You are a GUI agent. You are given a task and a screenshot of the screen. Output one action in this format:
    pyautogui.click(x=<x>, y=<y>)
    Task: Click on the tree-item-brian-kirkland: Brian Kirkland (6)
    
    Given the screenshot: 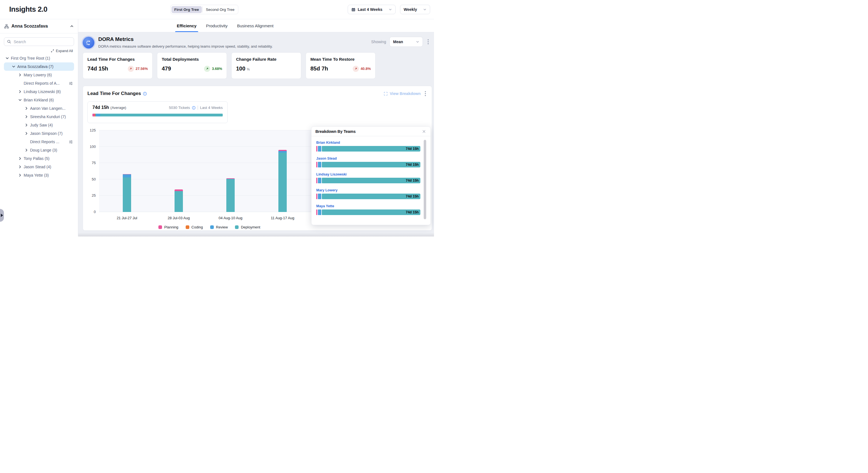 What is the action you would take?
    pyautogui.click(x=39, y=100)
    